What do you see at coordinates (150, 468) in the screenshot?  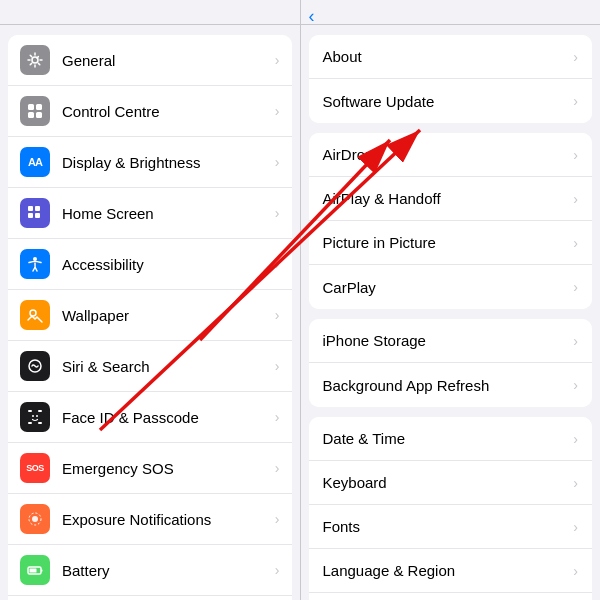 I see `left-item-sos: SOSEmergency SOS›` at bounding box center [150, 468].